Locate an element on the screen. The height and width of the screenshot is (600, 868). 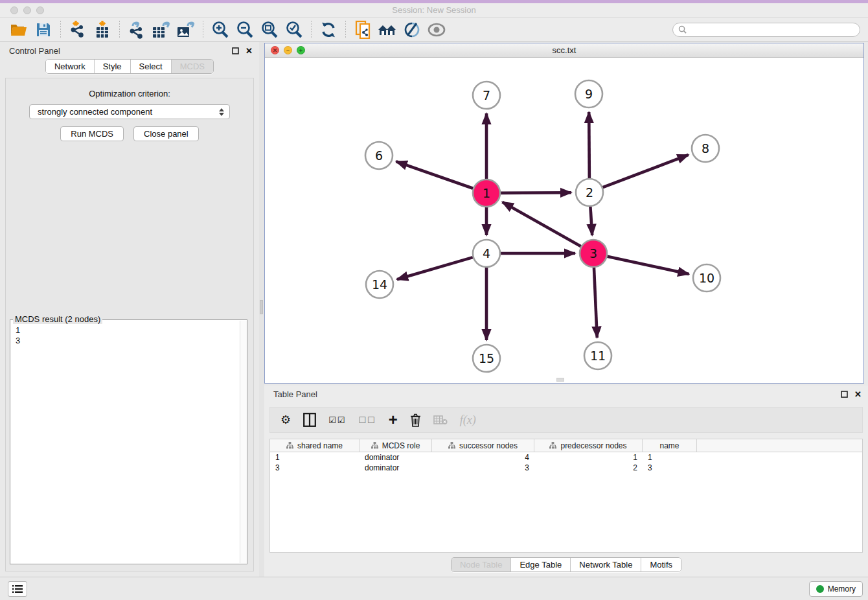
node-table: shared nameMCDS rolesuccessor nodesprede… is located at coordinates (566, 496).